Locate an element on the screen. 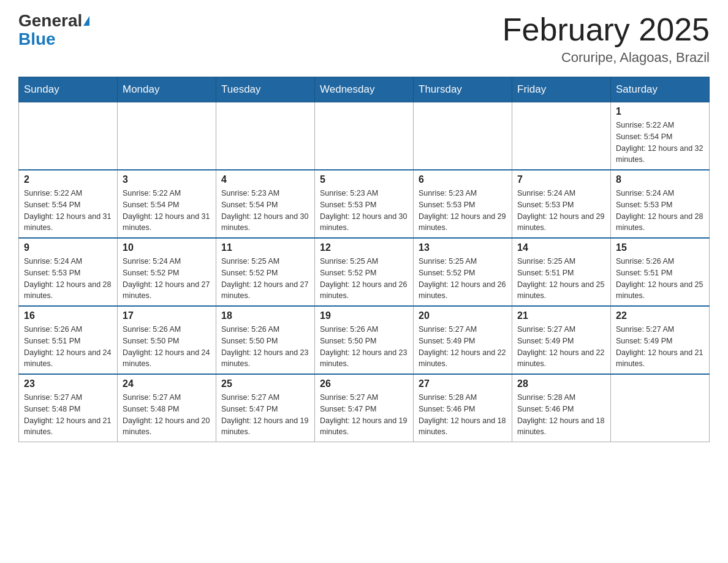 The image size is (728, 563). calendar-cell: 21Sunrise: 5:27 AMSunset: 5:49 PMDayligh… is located at coordinates (561, 340).